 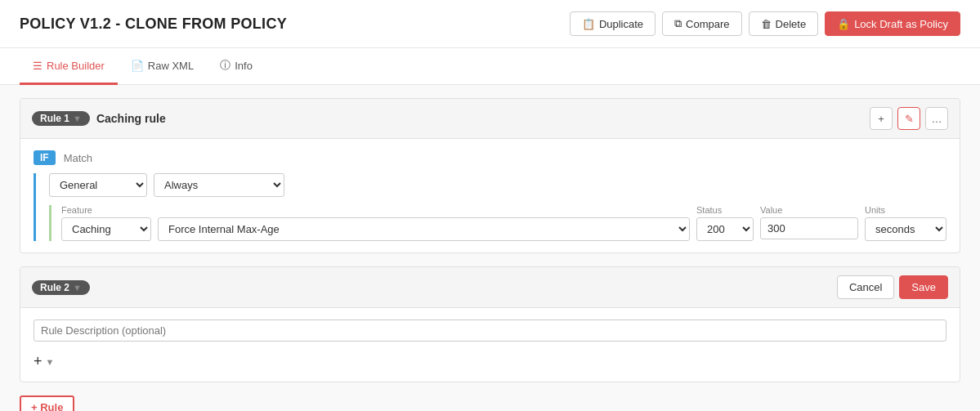 I want to click on feature-name-select: Force Internal Max-Age, so click(x=423, y=229).